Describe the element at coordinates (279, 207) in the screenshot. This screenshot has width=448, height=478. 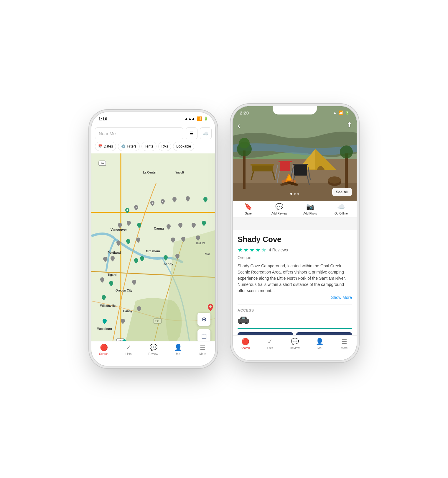
I see `chat-icon: 💬` at that location.